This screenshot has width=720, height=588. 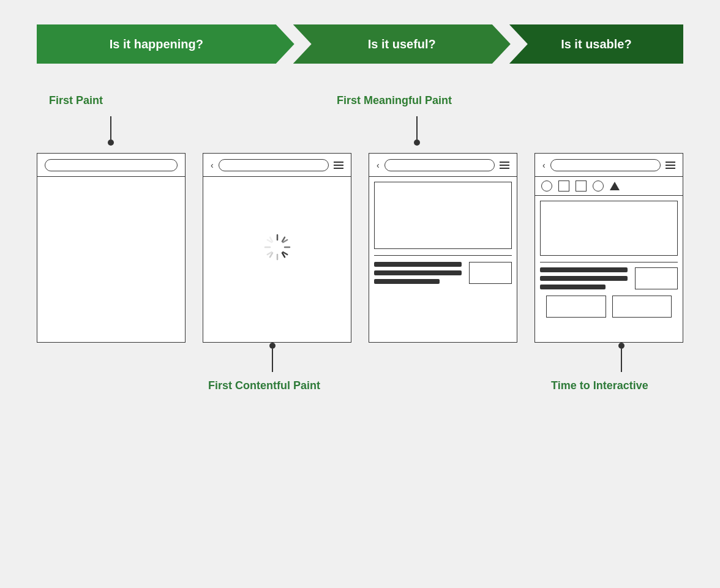 I want to click on spinner-svg, so click(x=277, y=247).